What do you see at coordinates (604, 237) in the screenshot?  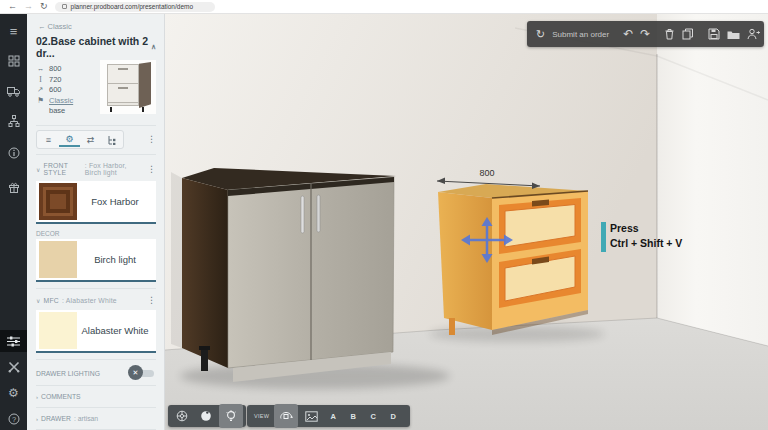 I see `hint-accent-bar` at bounding box center [604, 237].